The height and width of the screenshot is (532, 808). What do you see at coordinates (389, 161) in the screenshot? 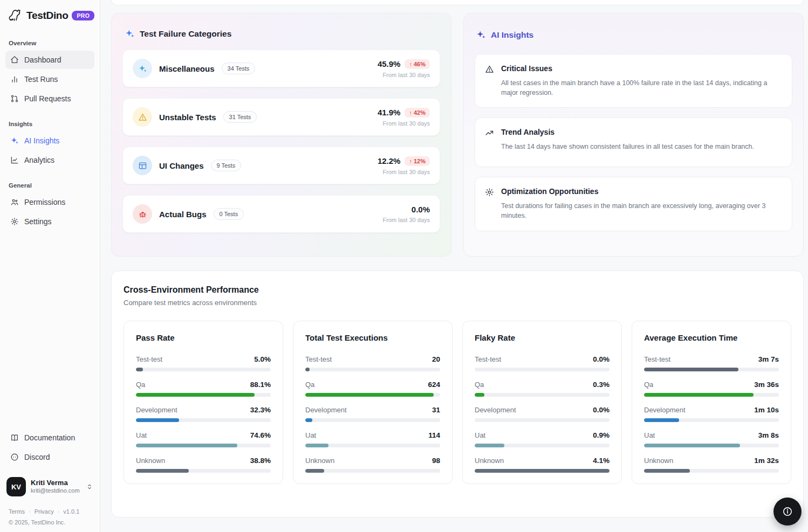
I see `failure-percentage: 12.2%` at bounding box center [389, 161].